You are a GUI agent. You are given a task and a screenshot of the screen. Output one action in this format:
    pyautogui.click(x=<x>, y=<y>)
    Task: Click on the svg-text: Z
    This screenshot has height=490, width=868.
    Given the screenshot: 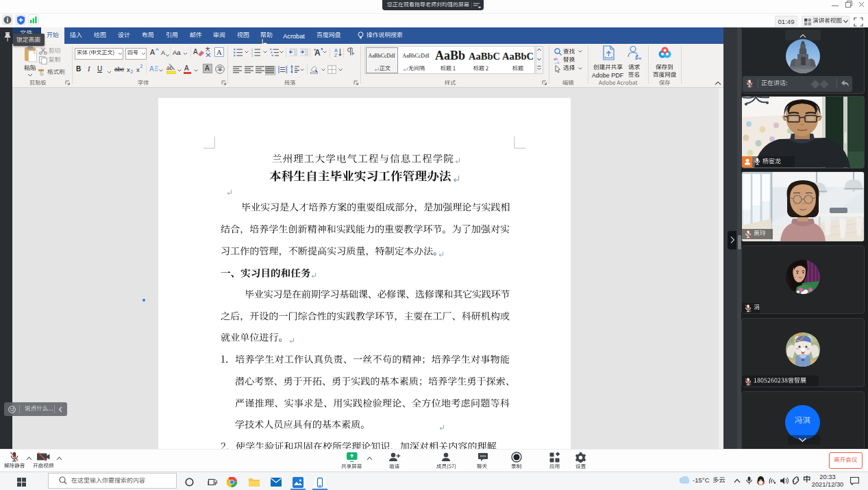 What is the action you would take?
    pyautogui.click(x=336, y=55)
    